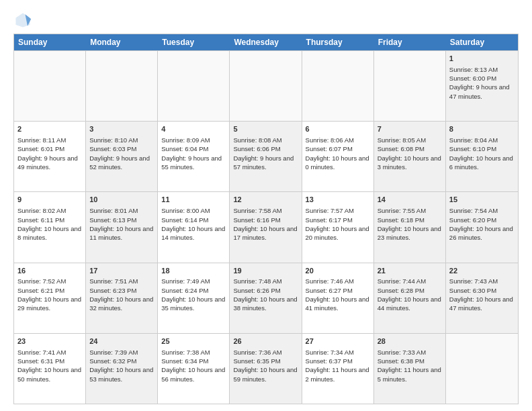  What do you see at coordinates (339, 369) in the screenshot?
I see `calendar-cell-27: 27Sunrise: 7:34 AM Sunset: 6:37 PM Dayli…` at bounding box center [339, 369].